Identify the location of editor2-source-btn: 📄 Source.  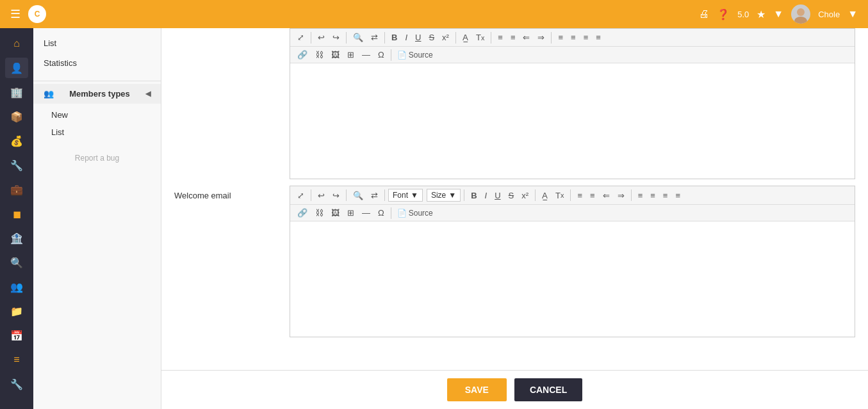
(415, 213).